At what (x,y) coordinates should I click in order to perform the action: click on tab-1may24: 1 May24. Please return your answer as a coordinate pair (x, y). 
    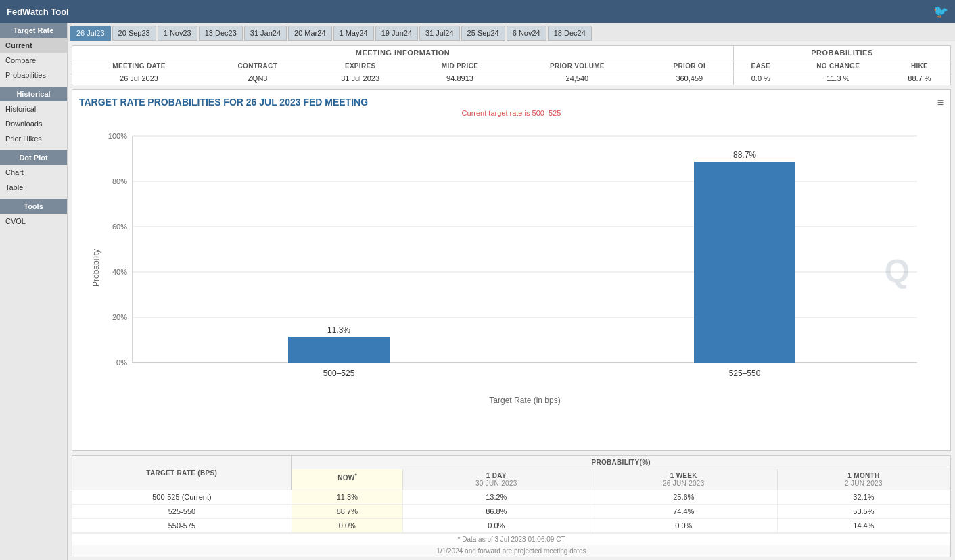
    Looking at the image, I should click on (354, 33).